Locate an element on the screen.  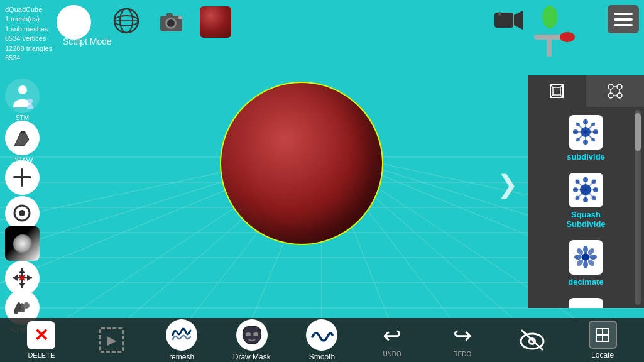
locate-icon is located at coordinates (603, 334).